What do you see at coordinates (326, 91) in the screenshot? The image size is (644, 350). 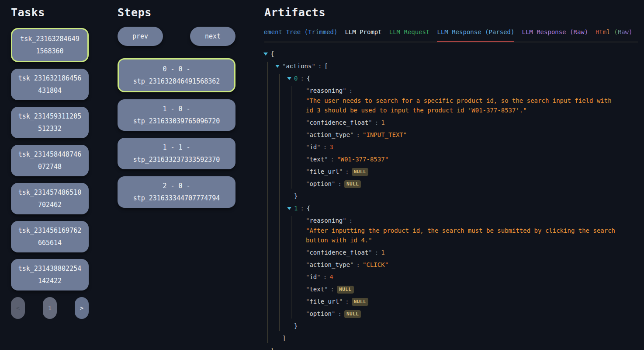 I see `json-key-reasoning: reasoning` at bounding box center [326, 91].